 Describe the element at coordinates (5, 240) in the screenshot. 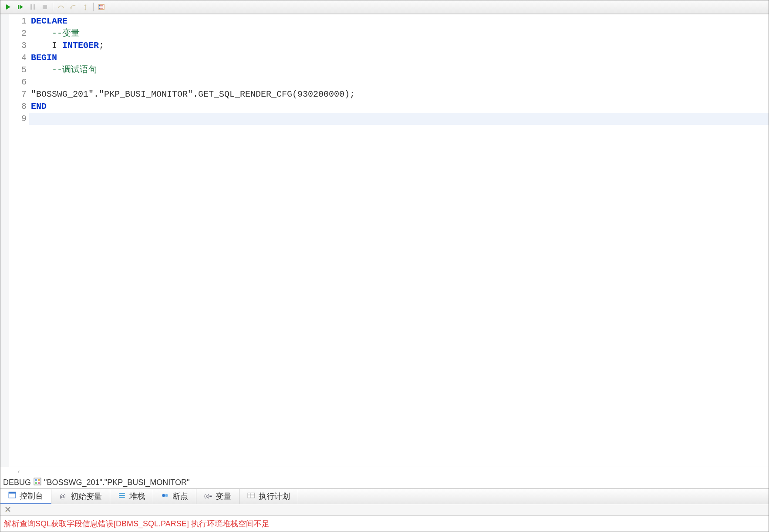

I see `marker-column` at that location.